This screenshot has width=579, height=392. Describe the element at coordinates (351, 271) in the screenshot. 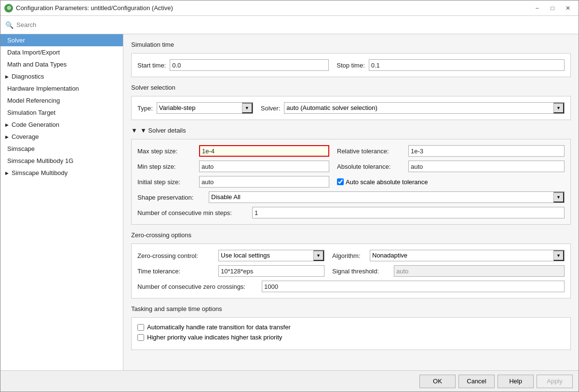

I see `tolerance-threshold-row: Time tolerance: Signal threshold:` at that location.